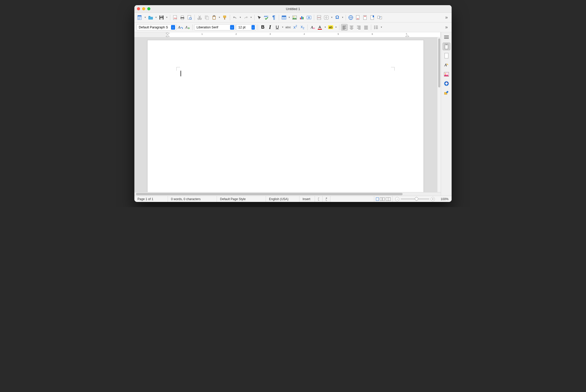 The height and width of the screenshot is (392, 586). I want to click on indent-marker-left-icon, so click(168, 35).